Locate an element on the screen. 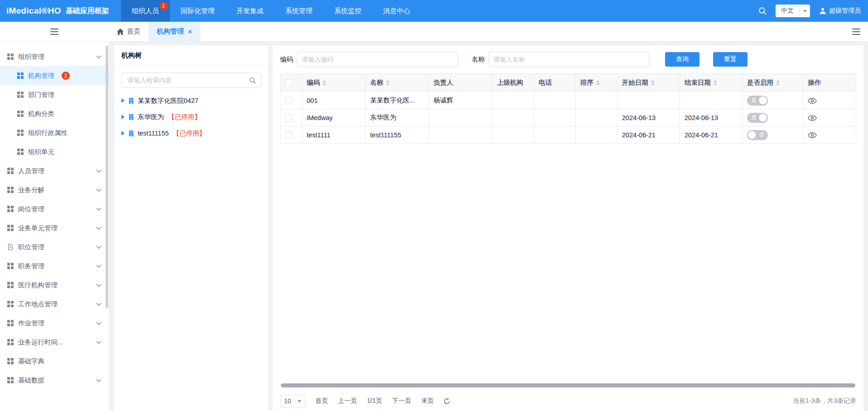 The image size is (868, 411). col-header-end-date: 结束日期 is located at coordinates (711, 83).